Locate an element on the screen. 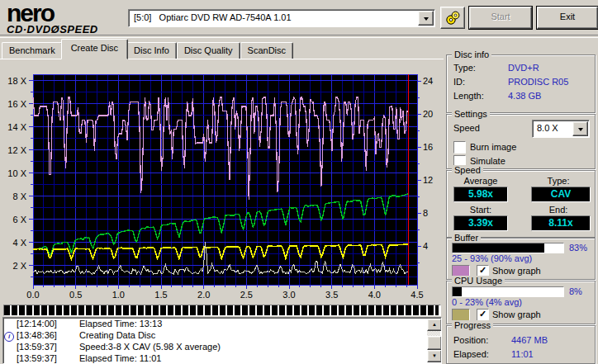  svg-text: 12 is located at coordinates (428, 180).